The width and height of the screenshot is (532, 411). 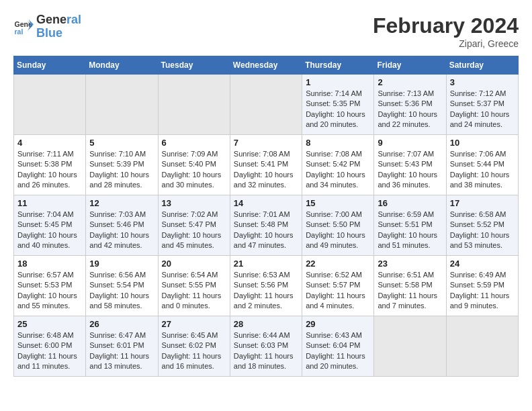 I want to click on svg-text: ral, so click(x=19, y=31).